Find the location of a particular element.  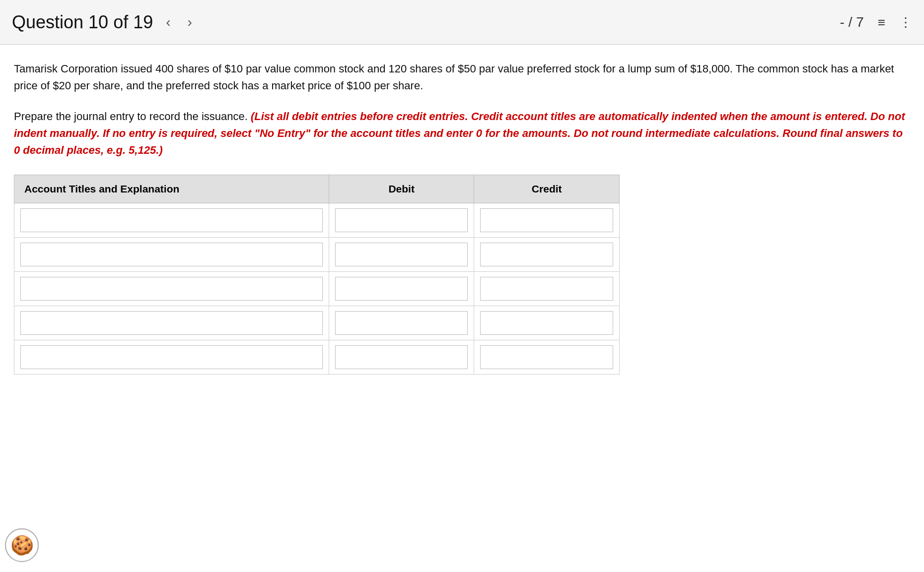

cookie-icon: 🍪 is located at coordinates (22, 545).